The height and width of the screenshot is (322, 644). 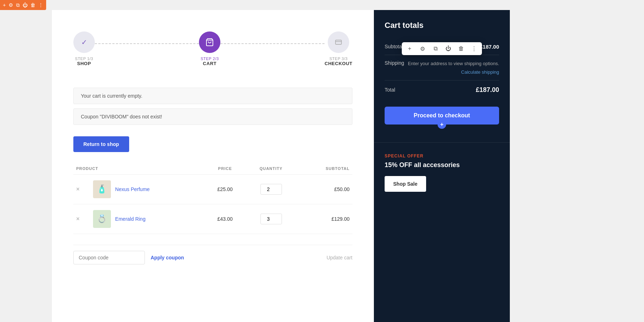 I want to click on shipping-info: Enter your address to view shipping opti…, so click(x=454, y=68).